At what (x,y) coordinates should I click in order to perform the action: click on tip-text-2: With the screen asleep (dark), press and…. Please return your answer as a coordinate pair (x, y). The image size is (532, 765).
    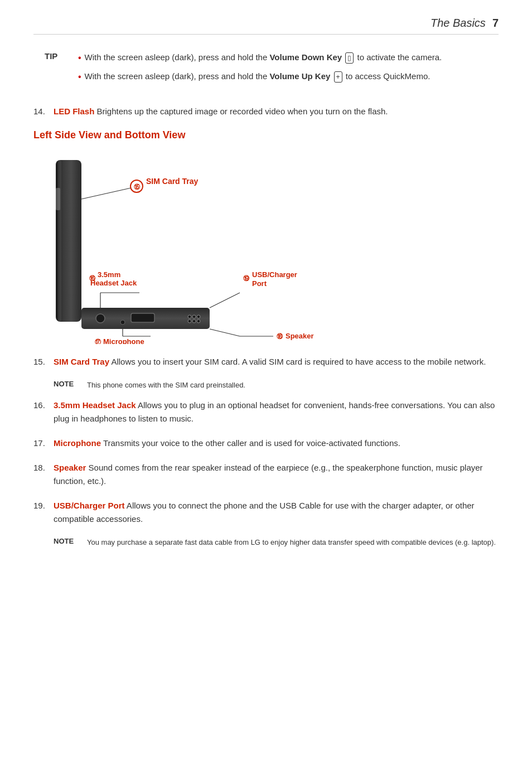
    Looking at the image, I should click on (258, 77).